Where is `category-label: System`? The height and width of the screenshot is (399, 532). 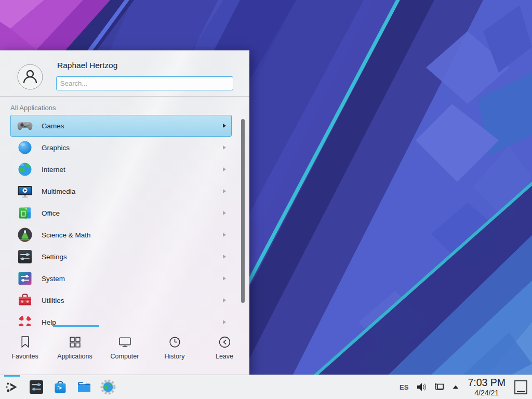
category-label: System is located at coordinates (53, 278).